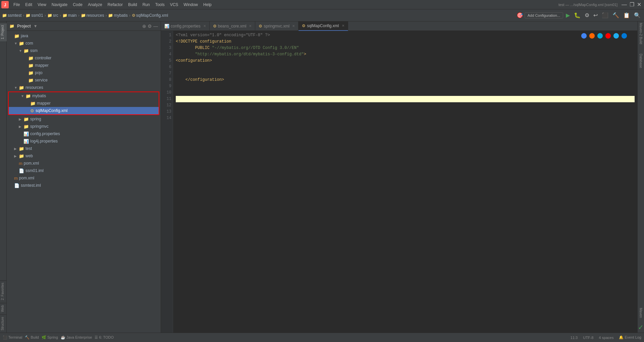 Image resolution: width=644 pixels, height=342 pixels. I want to click on tree-log4j-properties: 📊 log4j.properties, so click(84, 141).